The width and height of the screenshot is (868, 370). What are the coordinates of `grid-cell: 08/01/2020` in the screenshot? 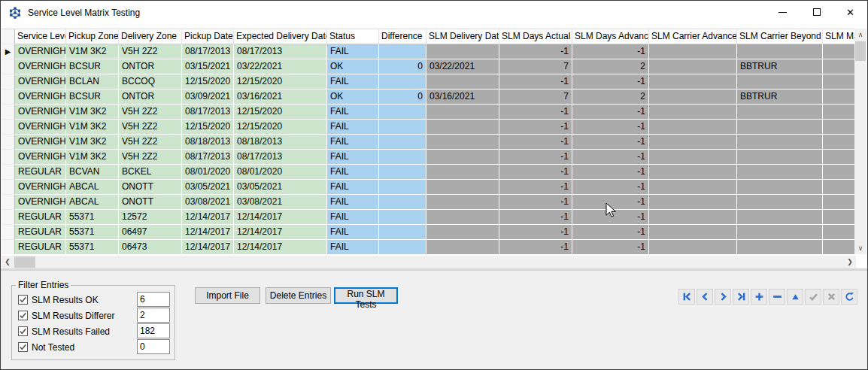 It's located at (281, 172).